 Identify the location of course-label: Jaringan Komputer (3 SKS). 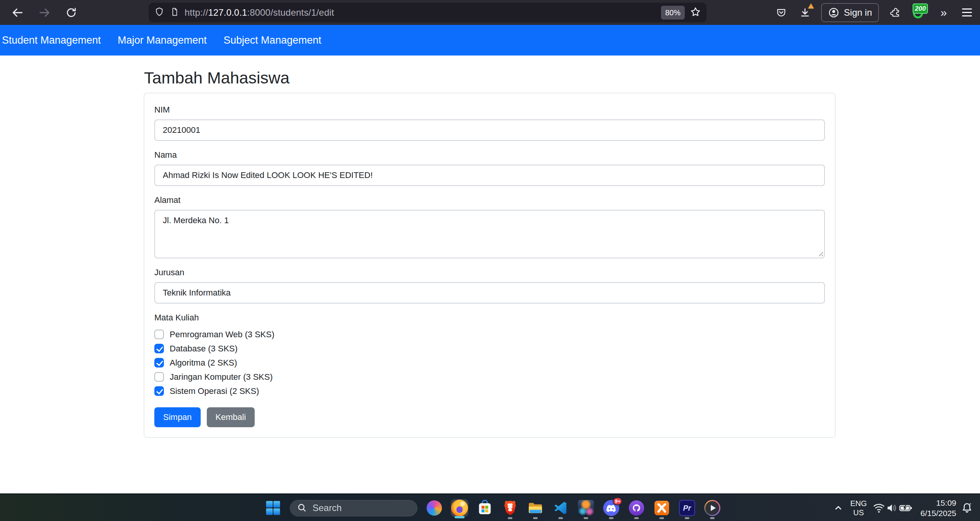
(221, 377).